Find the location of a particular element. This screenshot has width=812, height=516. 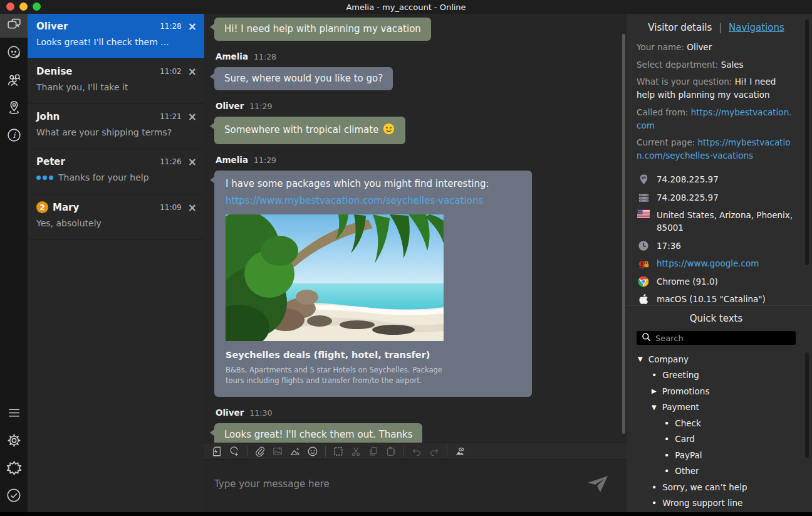

message-input is located at coordinates (415, 486).